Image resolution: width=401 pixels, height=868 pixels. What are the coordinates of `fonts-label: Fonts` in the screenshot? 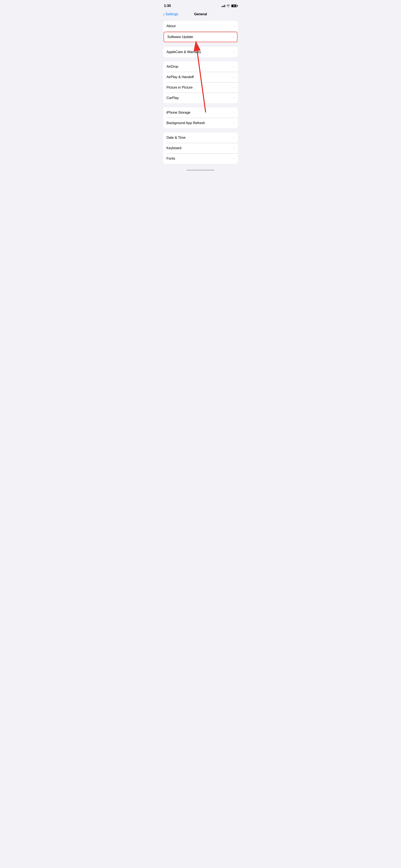 It's located at (171, 158).